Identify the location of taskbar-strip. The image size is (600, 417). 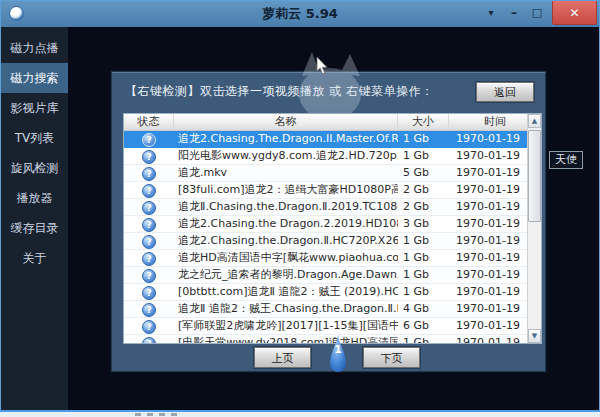
(300, 414).